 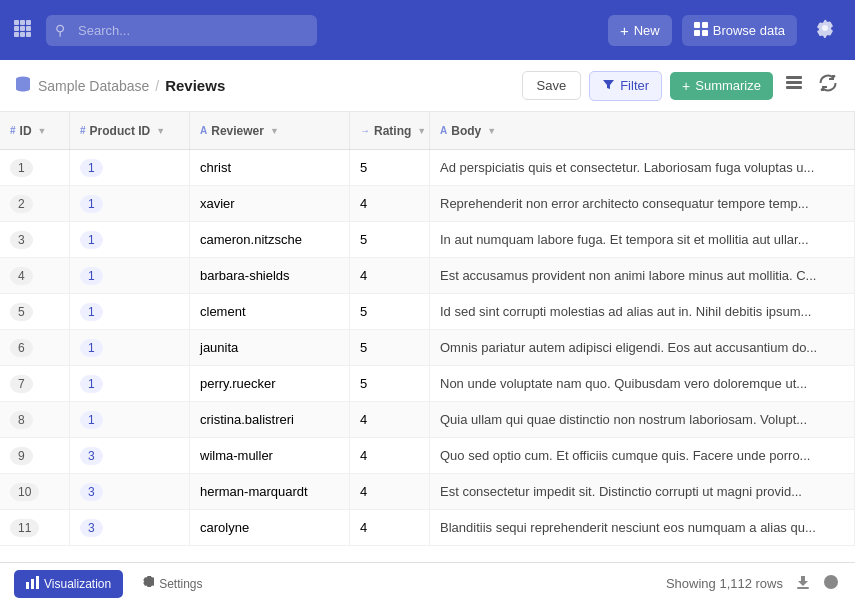 What do you see at coordinates (428, 348) in the screenshot?
I see `table-row: 6 1 jaunita 5 Omnis pariatur autem adipi…` at bounding box center [428, 348].